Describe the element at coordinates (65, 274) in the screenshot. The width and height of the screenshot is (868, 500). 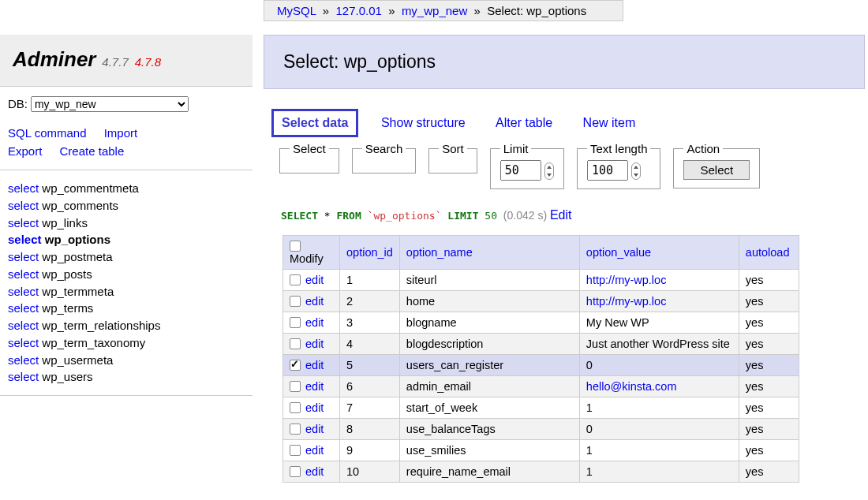
I see `table-name-link: wp_posts` at that location.